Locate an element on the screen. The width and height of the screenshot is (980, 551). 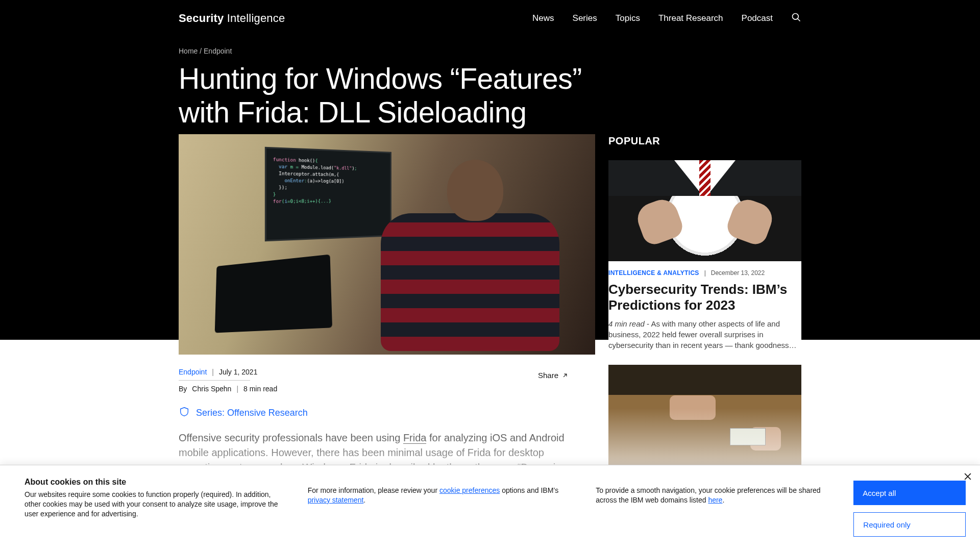
series-row: Series: Offensive Research is located at coordinates (374, 413).